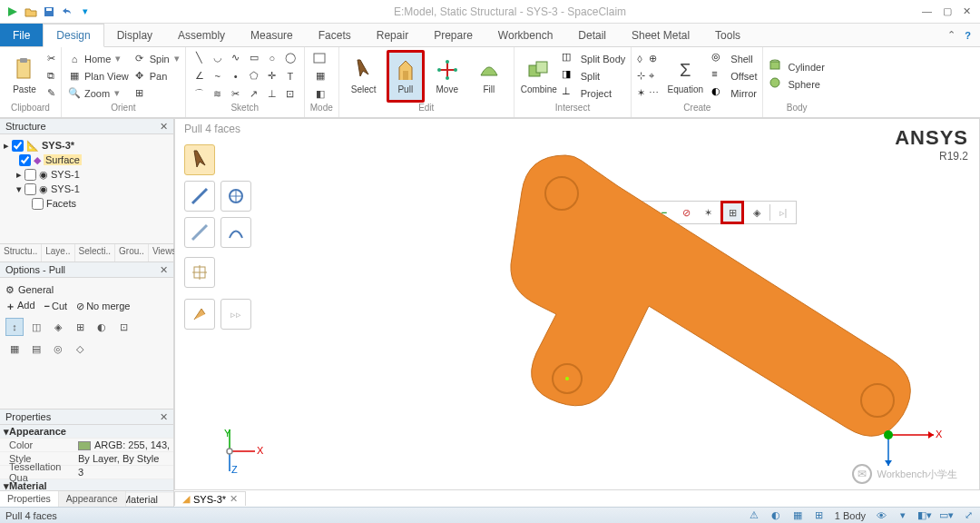 The height and width of the screenshot is (523, 980). What do you see at coordinates (36, 349) in the screenshot?
I see `pull-opt-8-icon: ▤` at bounding box center [36, 349].